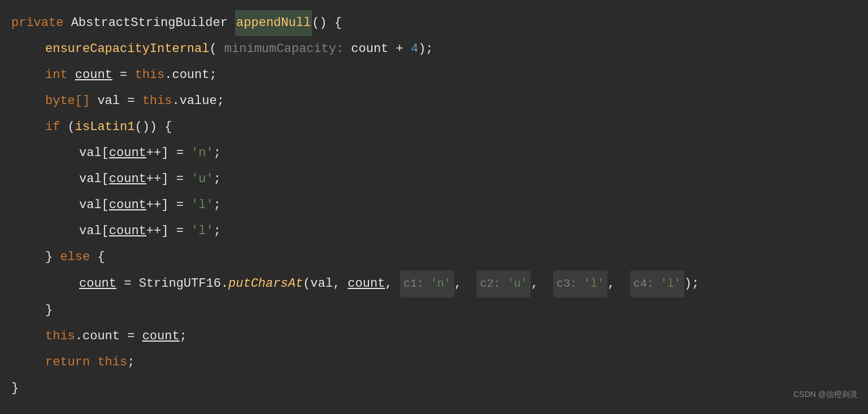 The height and width of the screenshot is (414, 868). Describe the element at coordinates (157, 101) in the screenshot. I see `keyword-this-2: this` at that location.